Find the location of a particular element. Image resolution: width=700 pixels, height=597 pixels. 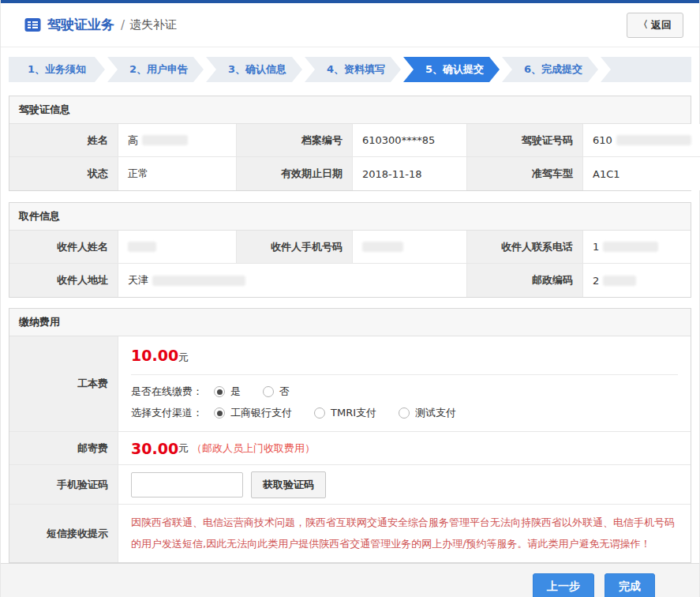

sms-tip-label: 短信接收提示 is located at coordinates (64, 534).